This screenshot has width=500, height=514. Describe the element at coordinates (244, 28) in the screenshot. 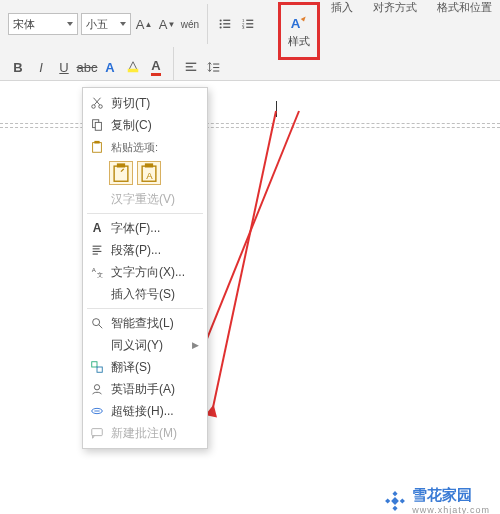

I see `svg-text: 3` at that location.